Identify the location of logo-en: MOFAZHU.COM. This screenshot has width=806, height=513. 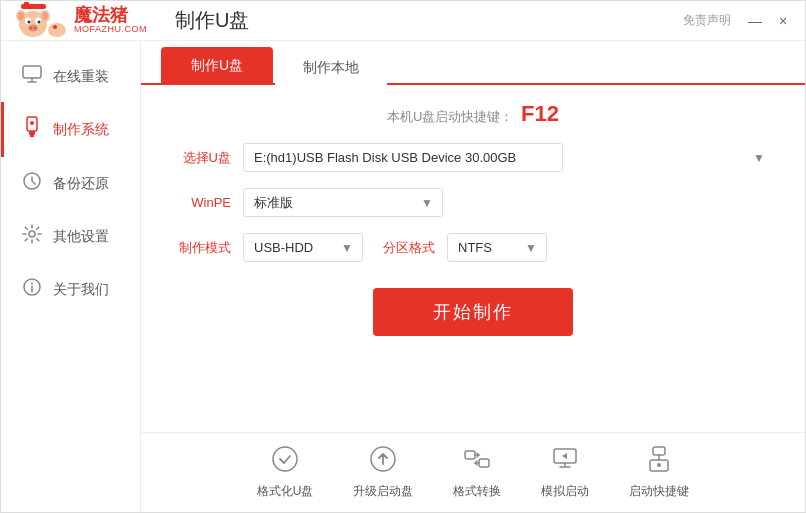
(110, 30).